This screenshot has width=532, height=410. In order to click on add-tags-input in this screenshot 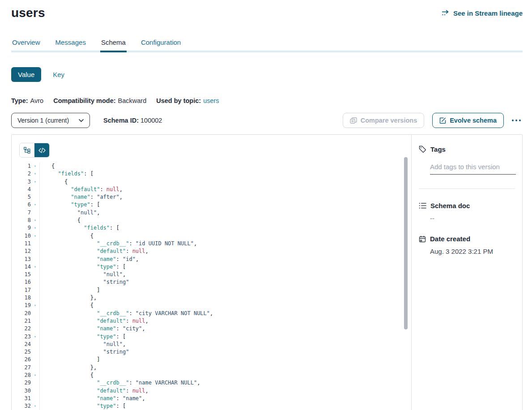, I will do `click(473, 168)`.